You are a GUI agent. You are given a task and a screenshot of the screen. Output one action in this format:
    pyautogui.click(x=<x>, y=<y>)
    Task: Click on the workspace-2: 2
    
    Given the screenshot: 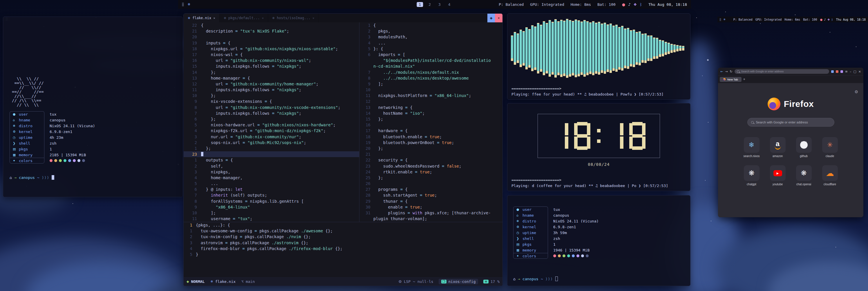 What is the action you would take?
    pyautogui.click(x=430, y=5)
    